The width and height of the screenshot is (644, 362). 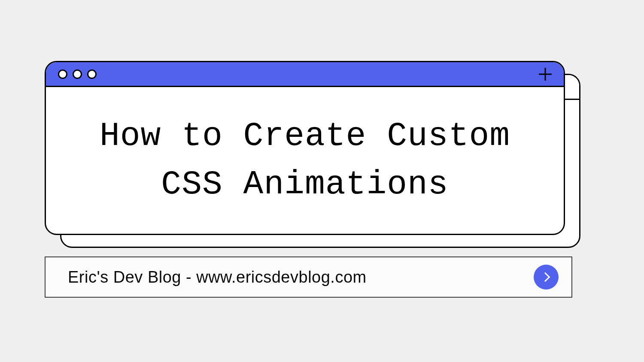 I want to click on close-dot-icon, so click(x=63, y=74).